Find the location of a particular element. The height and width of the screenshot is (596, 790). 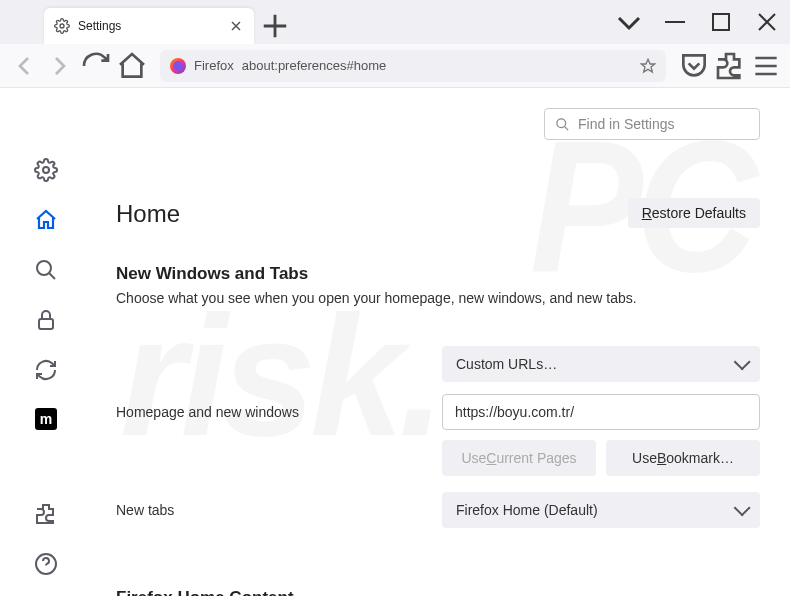

bookmark-star-icon is located at coordinates (648, 66).